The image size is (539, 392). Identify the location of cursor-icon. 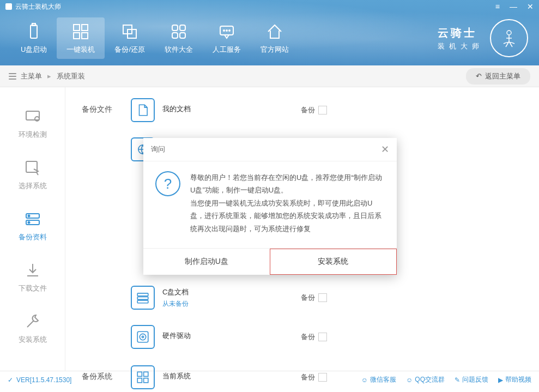
(33, 168).